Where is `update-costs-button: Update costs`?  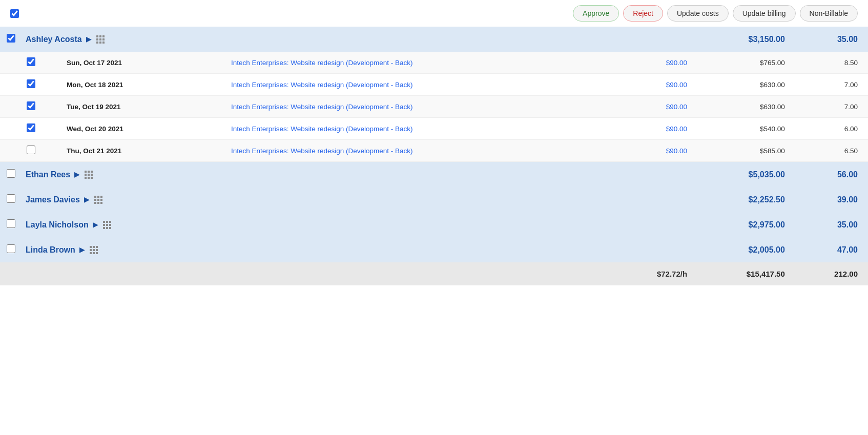 update-costs-button: Update costs is located at coordinates (698, 13).